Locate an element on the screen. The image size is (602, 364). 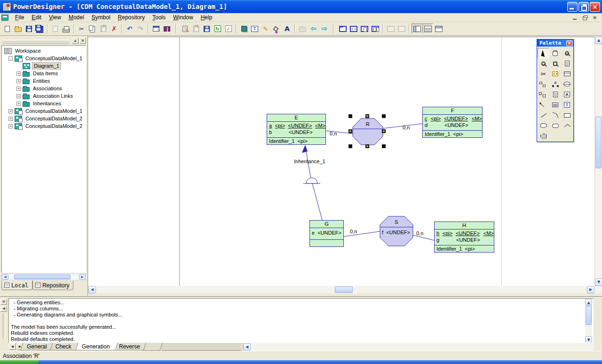
toggle-output-button is located at coordinates (428, 29).